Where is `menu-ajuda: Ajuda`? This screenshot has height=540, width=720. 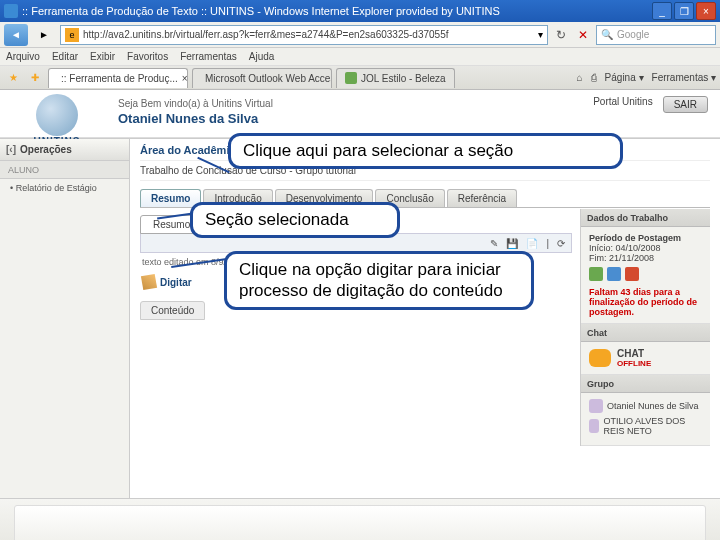
menu-ajuda: Ajuda is located at coordinates (262, 56).